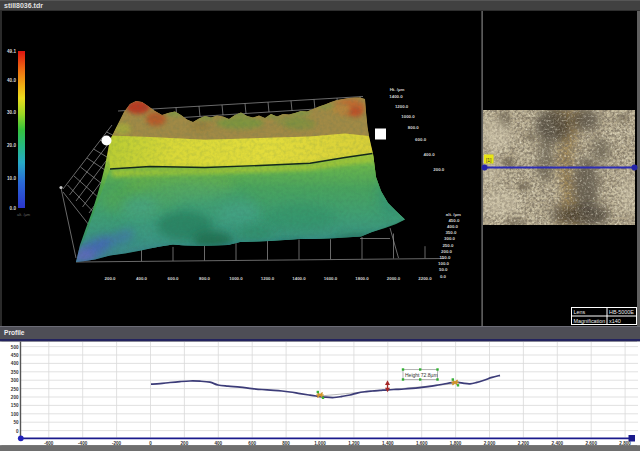 This screenshot has height=451, width=640. I want to click on svg-text: 300, so click(15, 380).